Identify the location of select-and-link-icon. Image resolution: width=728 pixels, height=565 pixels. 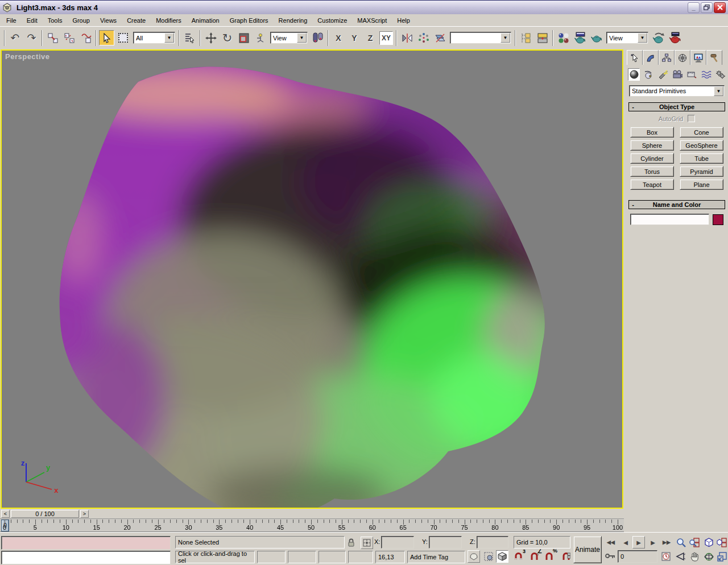
(52, 38).